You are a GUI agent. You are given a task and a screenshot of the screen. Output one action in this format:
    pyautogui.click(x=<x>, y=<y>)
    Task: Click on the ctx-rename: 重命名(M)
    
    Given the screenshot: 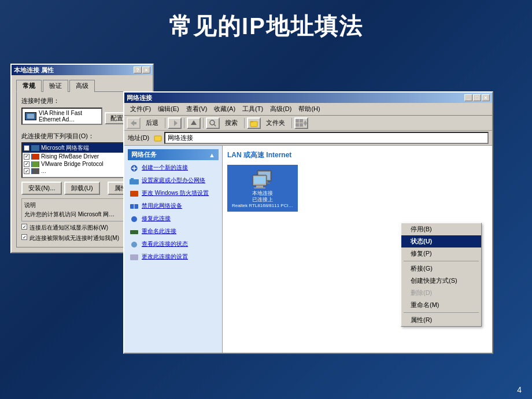 What is the action you would take?
    pyautogui.click(x=441, y=305)
    